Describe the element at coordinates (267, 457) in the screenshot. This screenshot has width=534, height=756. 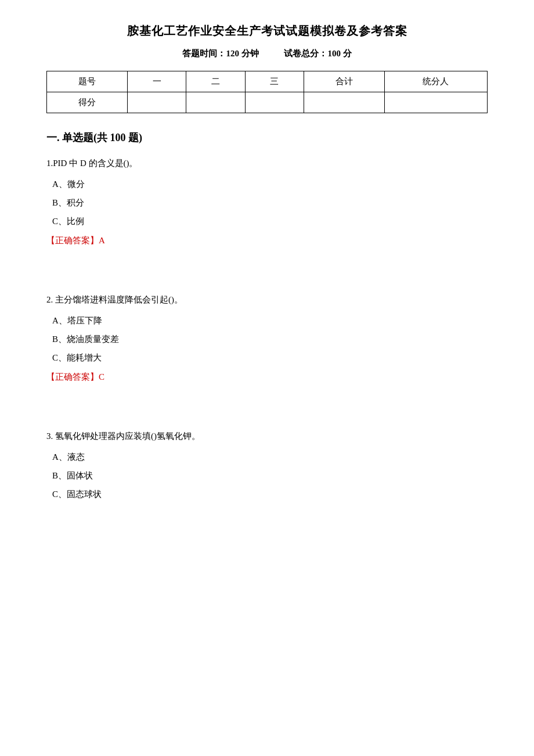
I see `option-3a: A、液态` at that location.